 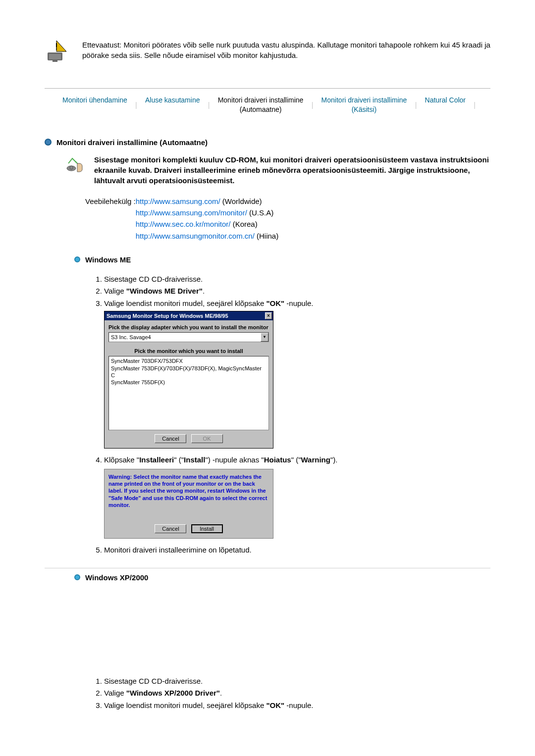 What do you see at coordinates (267, 236) in the screenshot?
I see `link-suffix: (Hiina)` at bounding box center [267, 236].